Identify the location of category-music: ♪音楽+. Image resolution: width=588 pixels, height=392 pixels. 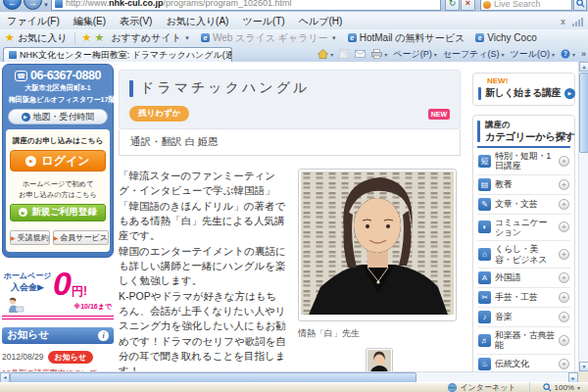
(523, 318).